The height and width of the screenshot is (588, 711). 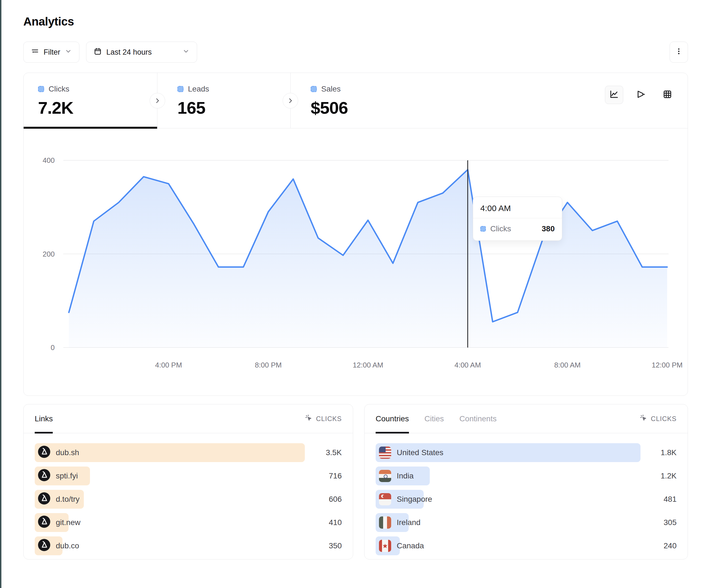 What do you see at coordinates (670, 546) in the screenshot?
I see `country-row-value: 240` at bounding box center [670, 546].